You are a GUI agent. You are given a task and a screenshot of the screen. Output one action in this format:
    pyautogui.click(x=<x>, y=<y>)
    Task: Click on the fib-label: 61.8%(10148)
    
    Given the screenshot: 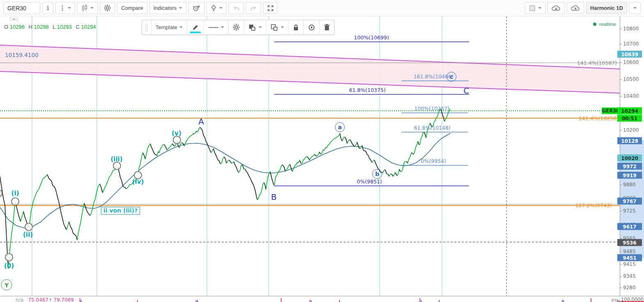 What is the action you would take?
    pyautogui.click(x=432, y=128)
    